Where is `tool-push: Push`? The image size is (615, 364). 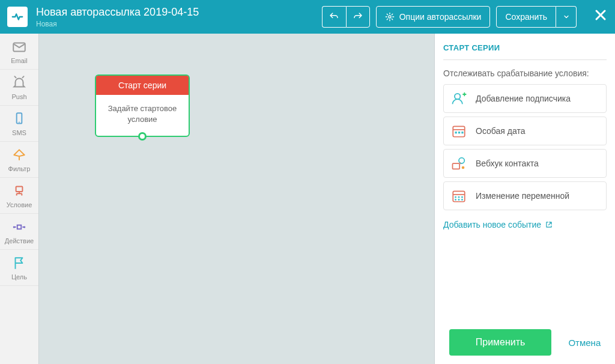
tool-push: Push is located at coordinates (19, 88).